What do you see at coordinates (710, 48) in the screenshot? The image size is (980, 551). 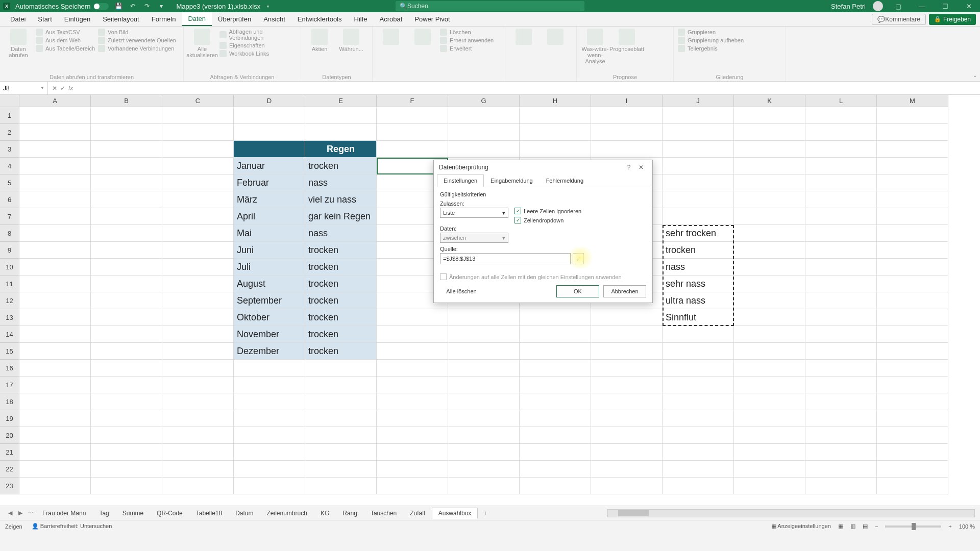 I see `ribbon-item: Teilergebnis` at bounding box center [710, 48].